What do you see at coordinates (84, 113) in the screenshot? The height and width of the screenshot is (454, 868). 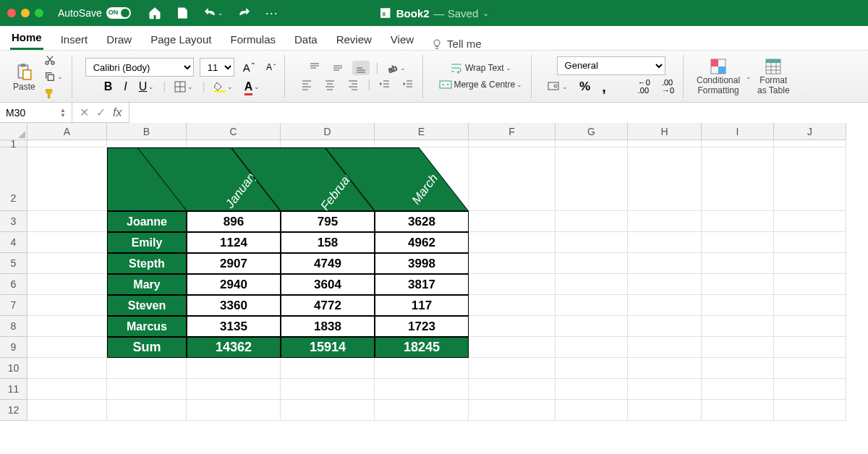 I see `cancel-formula-icon: ✕` at bounding box center [84, 113].